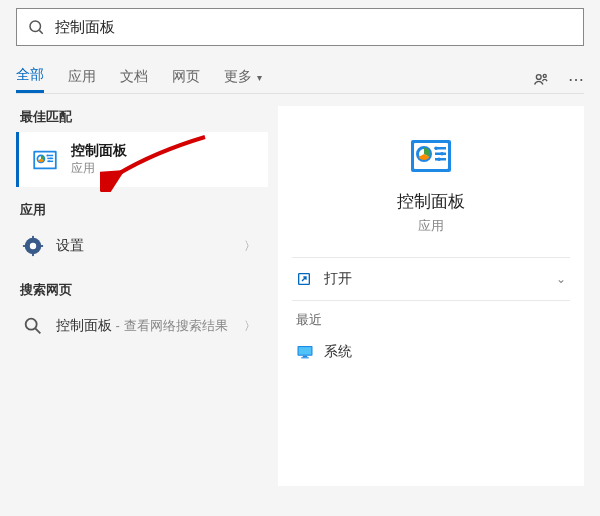  What do you see at coordinates (144, 290) in the screenshot?
I see `section-web-search: 搜索网页` at bounding box center [144, 290].